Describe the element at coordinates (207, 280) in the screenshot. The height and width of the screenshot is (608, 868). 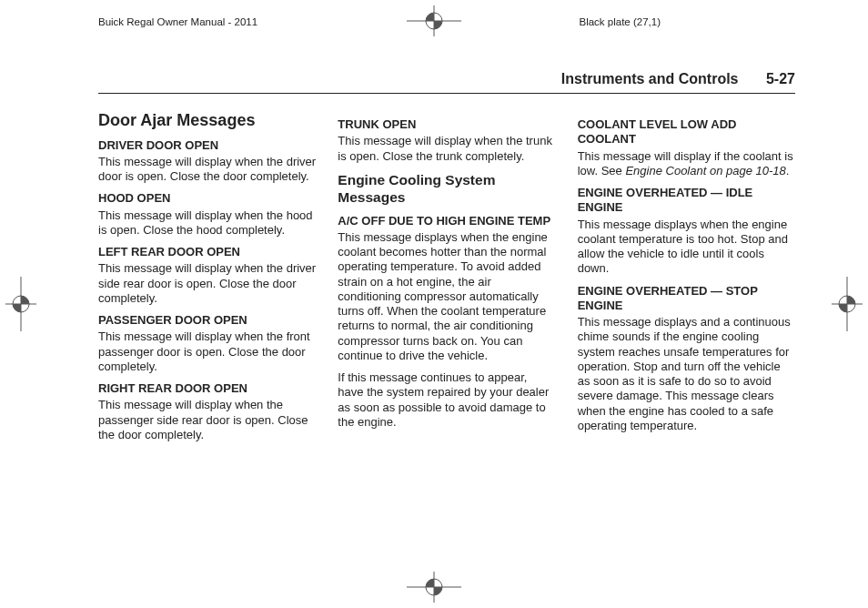
I see `column-1: Door Ajar Messages DRIVER DOOR OPEN This…` at that location.